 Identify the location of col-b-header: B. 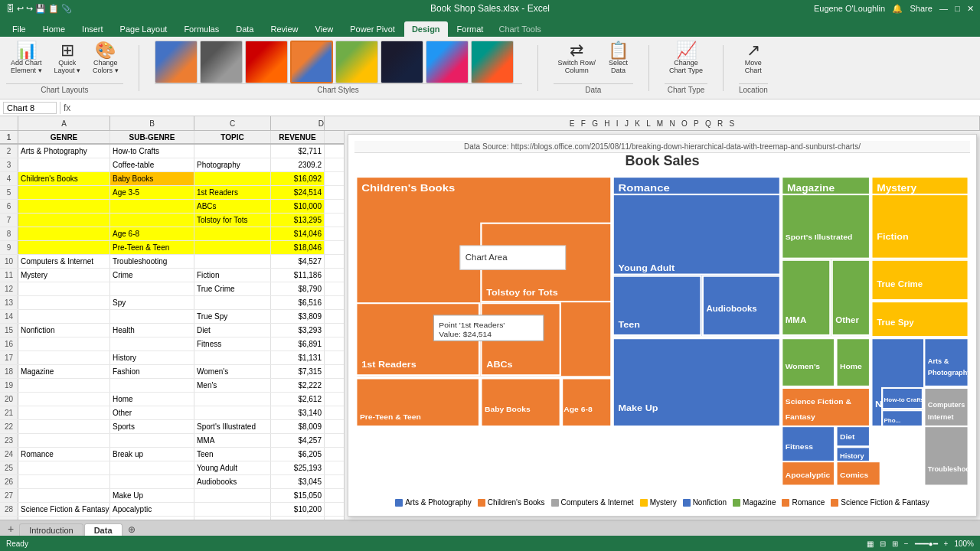
(152, 123).